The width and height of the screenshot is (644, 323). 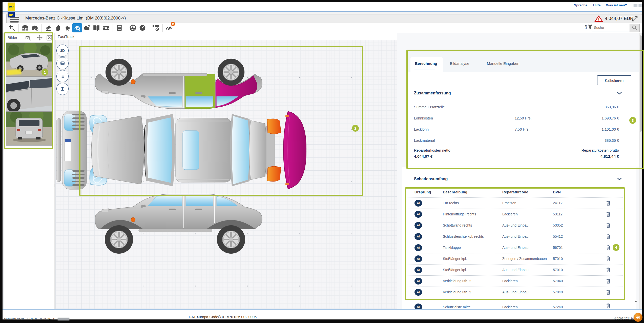 What do you see at coordinates (68, 28) in the screenshot?
I see `hail-damage-icon` at bounding box center [68, 28].